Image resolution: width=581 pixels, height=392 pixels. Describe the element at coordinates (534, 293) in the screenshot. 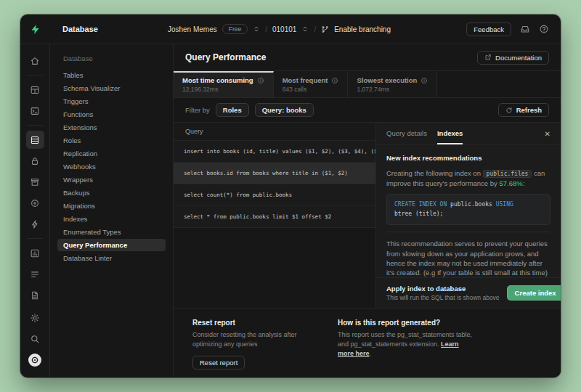

I see `create-index-button: Create index` at that location.